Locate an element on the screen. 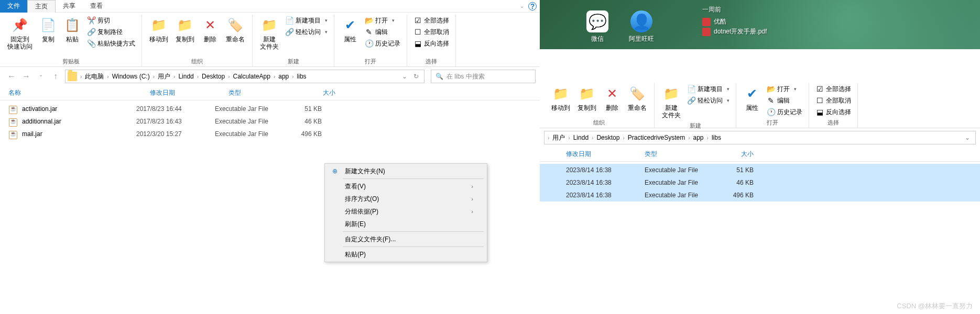 This screenshot has height=314, width=980. file-row: additionnal.jar 2017/8/23 16:43 Executab… is located at coordinates (270, 121).